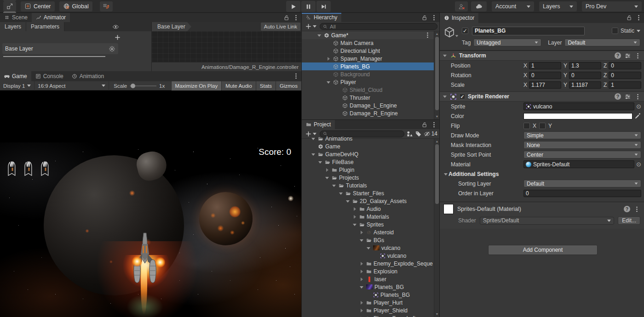 The width and height of the screenshot is (644, 317). Describe the element at coordinates (368, 66) in the screenshot. I see `hierarchy-item-planets-bg: Planets_BG` at that location.